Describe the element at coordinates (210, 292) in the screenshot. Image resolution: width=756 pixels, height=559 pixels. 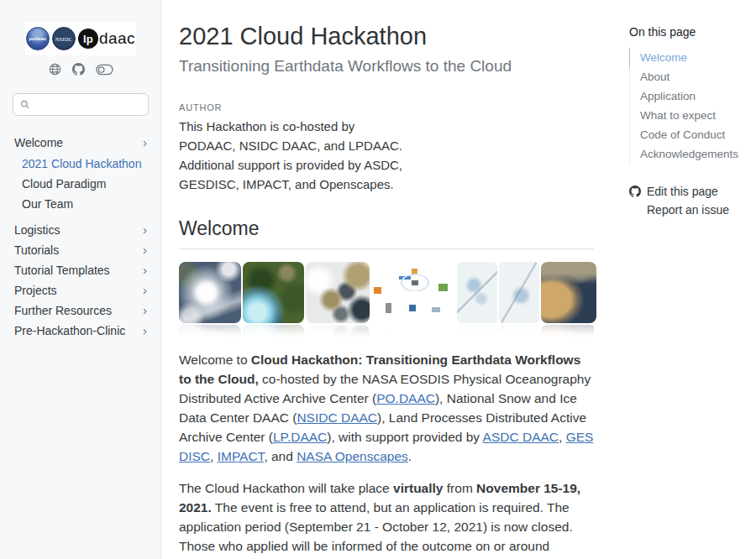
I see `hurricane-satellite-tile` at that location.